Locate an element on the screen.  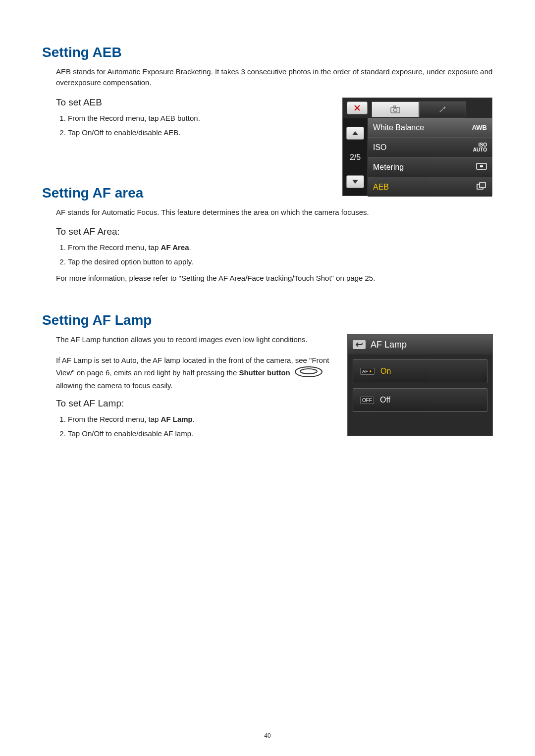
menu-value-iso: ISOAUTO is located at coordinates (480, 148).